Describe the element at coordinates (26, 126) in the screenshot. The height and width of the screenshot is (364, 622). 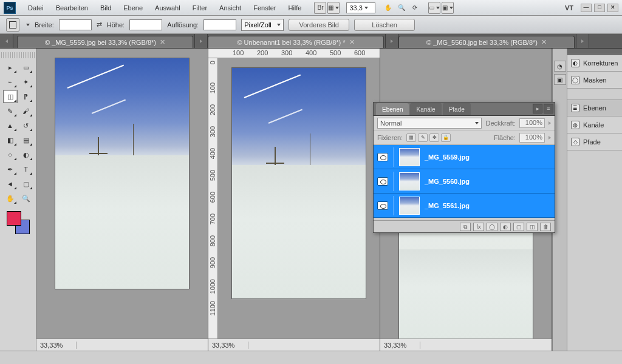
I see `history-brush-tool: ↺` at that location.